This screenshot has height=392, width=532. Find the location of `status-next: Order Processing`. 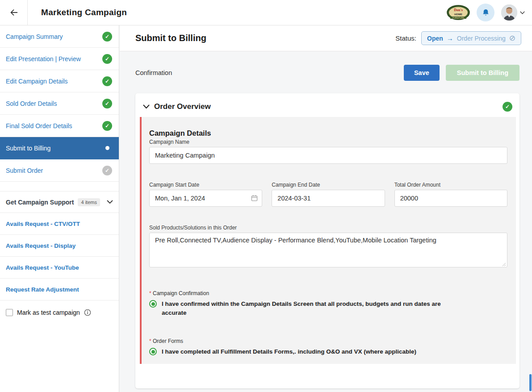

status-next: Order Processing is located at coordinates (482, 38).